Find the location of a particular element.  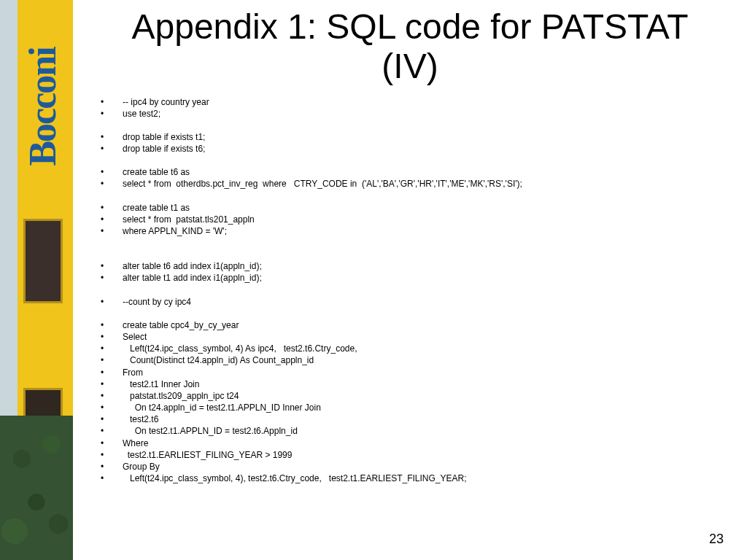

code-line: use test2; is located at coordinates (412, 114).